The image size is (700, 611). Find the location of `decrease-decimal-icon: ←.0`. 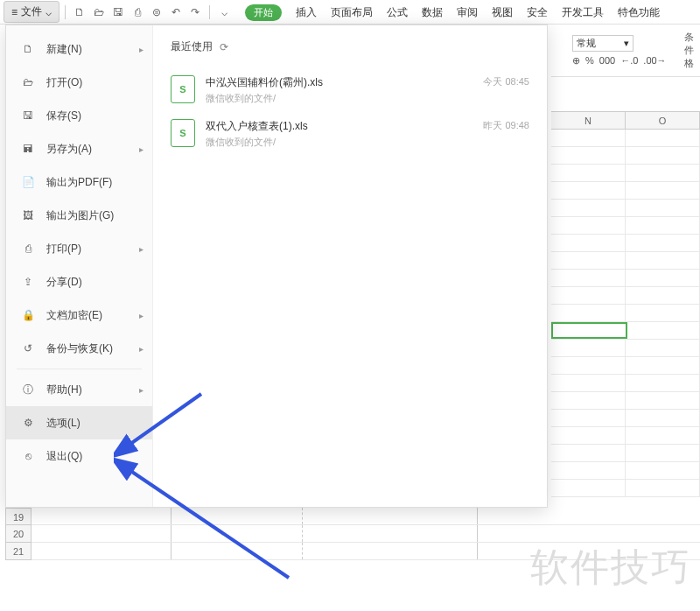

decrease-decimal-icon: ←.0 is located at coordinates (629, 61).